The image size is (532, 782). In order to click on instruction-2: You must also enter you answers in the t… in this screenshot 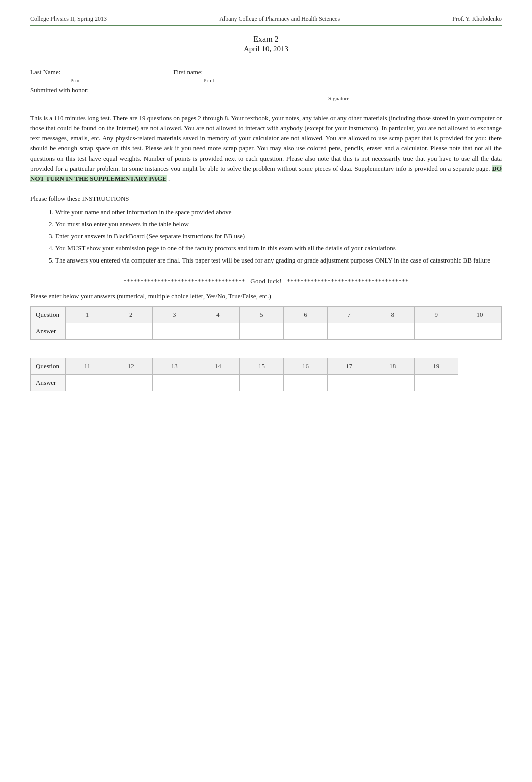, I will do `click(279, 224)`.